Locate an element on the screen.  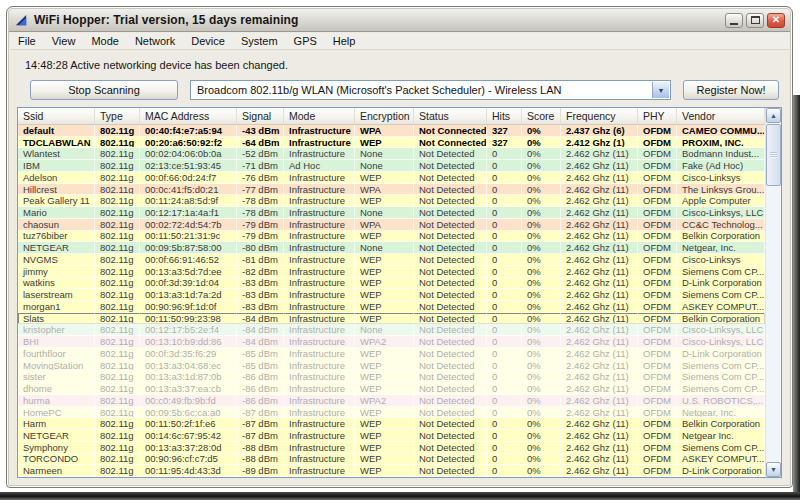
menu-item-network: Network is located at coordinates (155, 41).